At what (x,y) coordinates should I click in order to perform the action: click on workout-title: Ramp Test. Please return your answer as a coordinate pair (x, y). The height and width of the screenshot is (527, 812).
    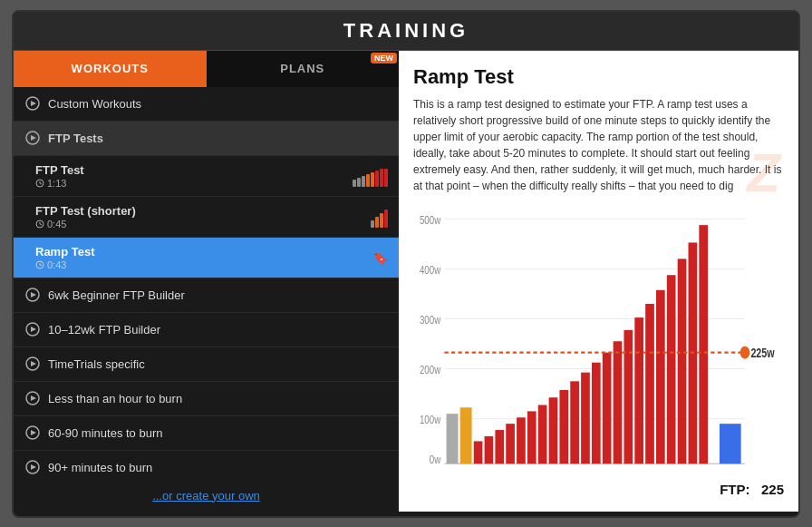
    Looking at the image, I should click on (598, 77).